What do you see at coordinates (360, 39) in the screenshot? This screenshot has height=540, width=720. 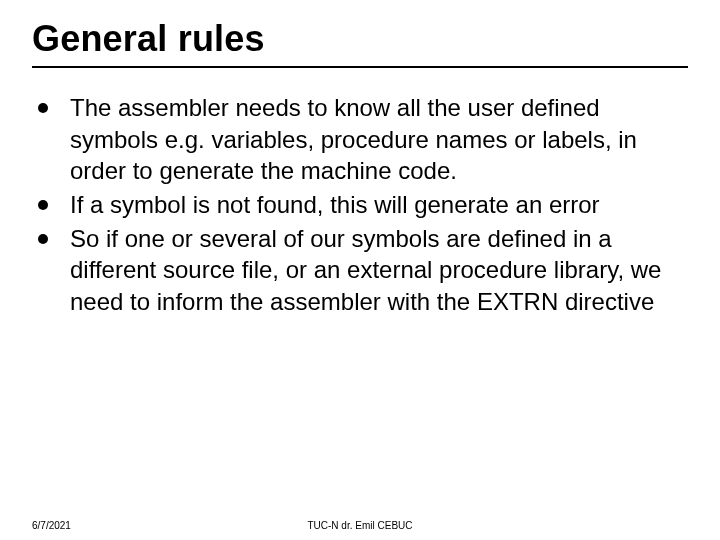 I see `slide-title: General rules` at bounding box center [360, 39].